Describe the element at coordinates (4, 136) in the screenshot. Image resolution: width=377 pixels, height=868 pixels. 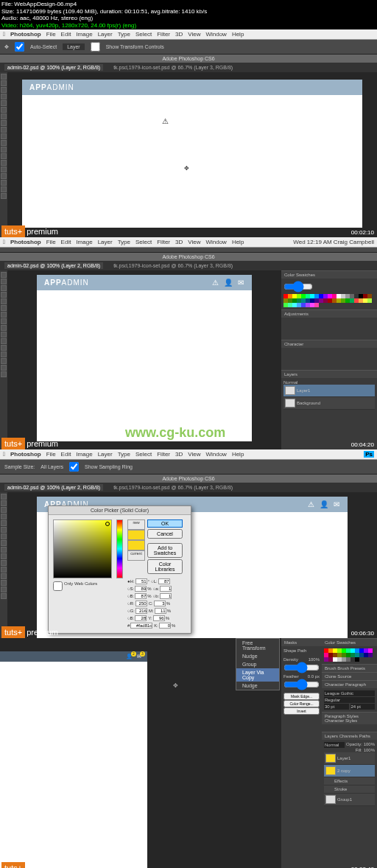
I see `eraser-tool` at that location.